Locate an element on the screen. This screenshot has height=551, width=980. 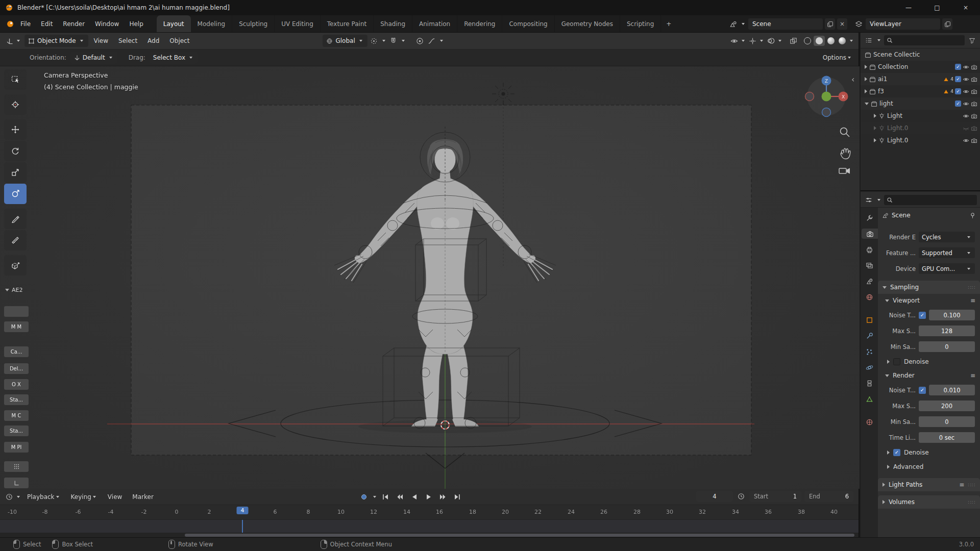
noise-threshold-field: 0.010 is located at coordinates (952, 390).